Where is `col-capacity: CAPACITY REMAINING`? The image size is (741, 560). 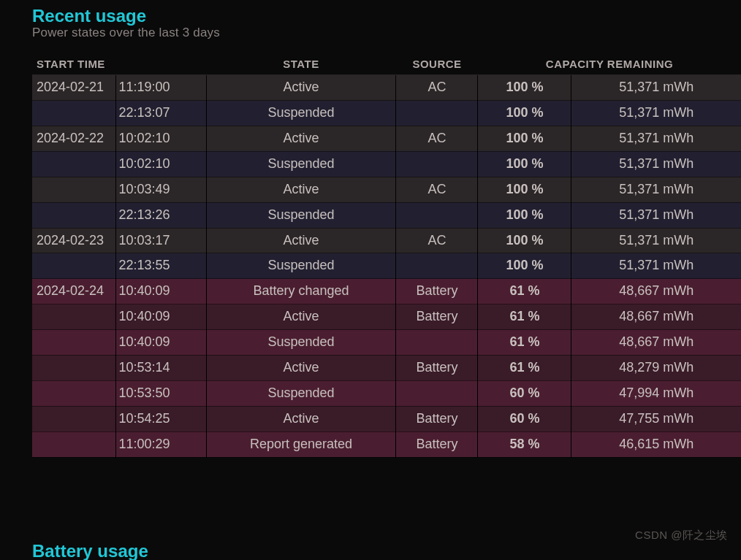 col-capacity: CAPACITY REMAINING is located at coordinates (609, 64).